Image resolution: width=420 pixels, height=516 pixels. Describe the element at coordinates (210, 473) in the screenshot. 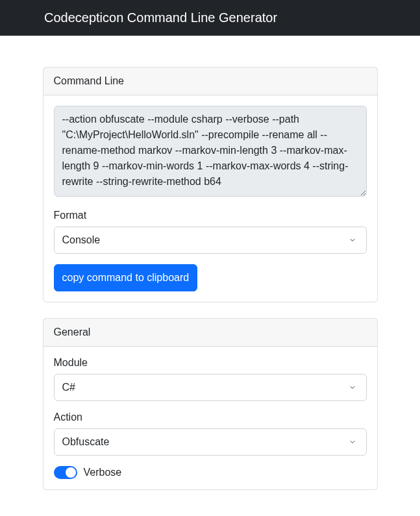

I see `verbose-group: Verbose` at that location.